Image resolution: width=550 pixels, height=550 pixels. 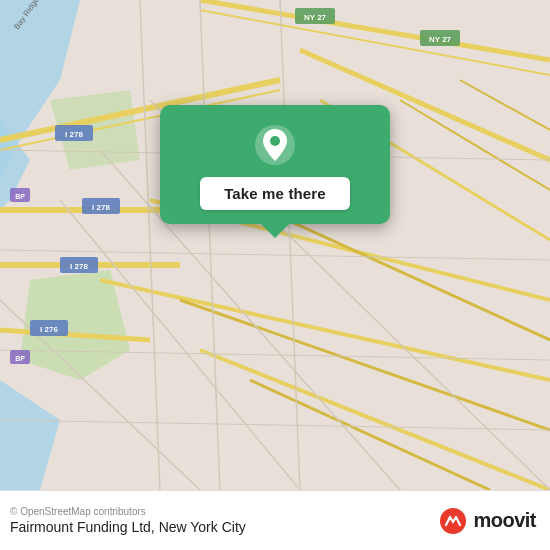 I want to click on moovit-logo: moovit, so click(x=488, y=521).